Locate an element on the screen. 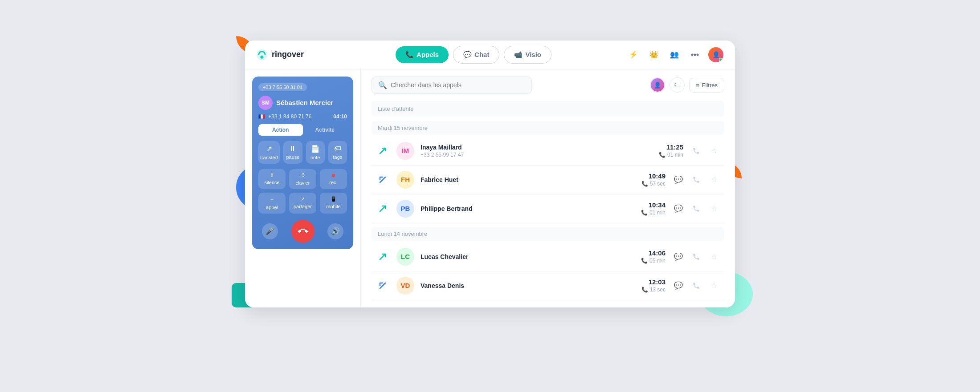 Image resolution: width=980 pixels, height=392 pixels. end-call-button is located at coordinates (303, 231).